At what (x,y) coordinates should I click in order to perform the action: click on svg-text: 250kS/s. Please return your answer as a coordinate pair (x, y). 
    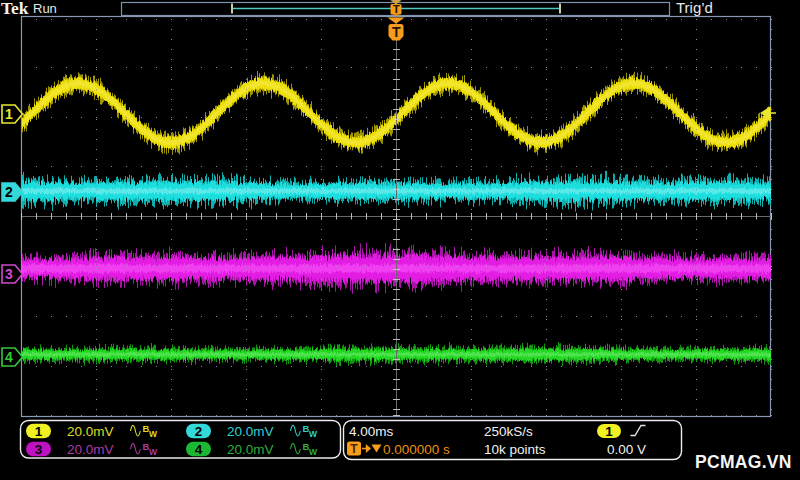
    Looking at the image, I should click on (508, 432).